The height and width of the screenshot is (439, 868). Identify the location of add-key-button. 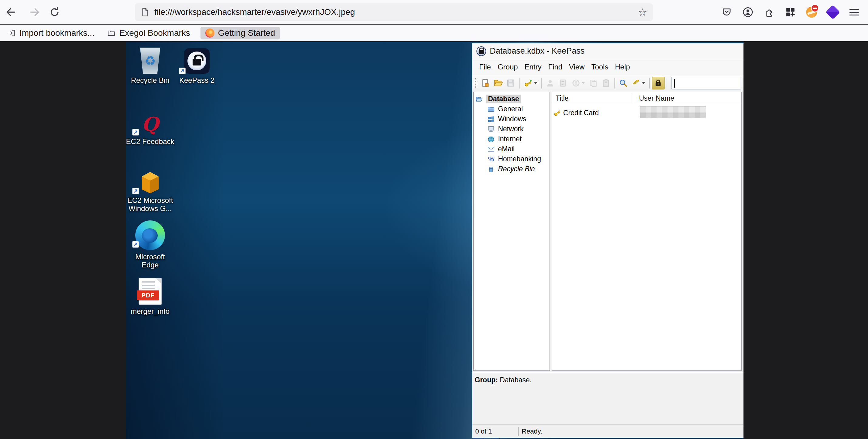
(530, 83).